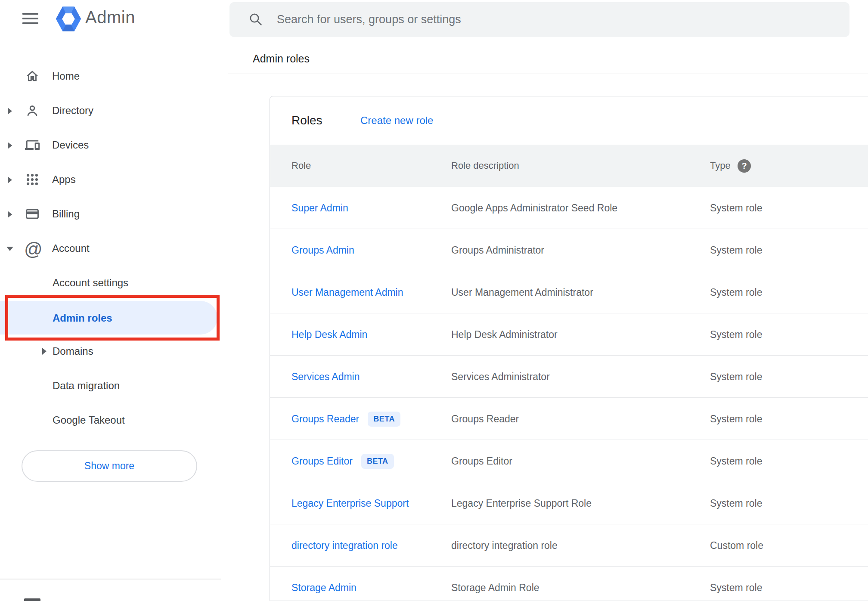 The height and width of the screenshot is (601, 868). Describe the element at coordinates (323, 251) in the screenshot. I see `role-link: Groups Admin` at that location.